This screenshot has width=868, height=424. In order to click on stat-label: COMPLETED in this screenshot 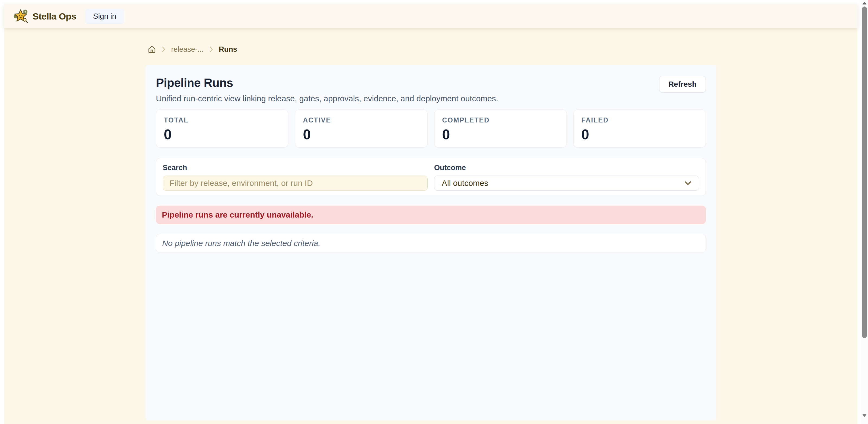, I will do `click(501, 120)`.